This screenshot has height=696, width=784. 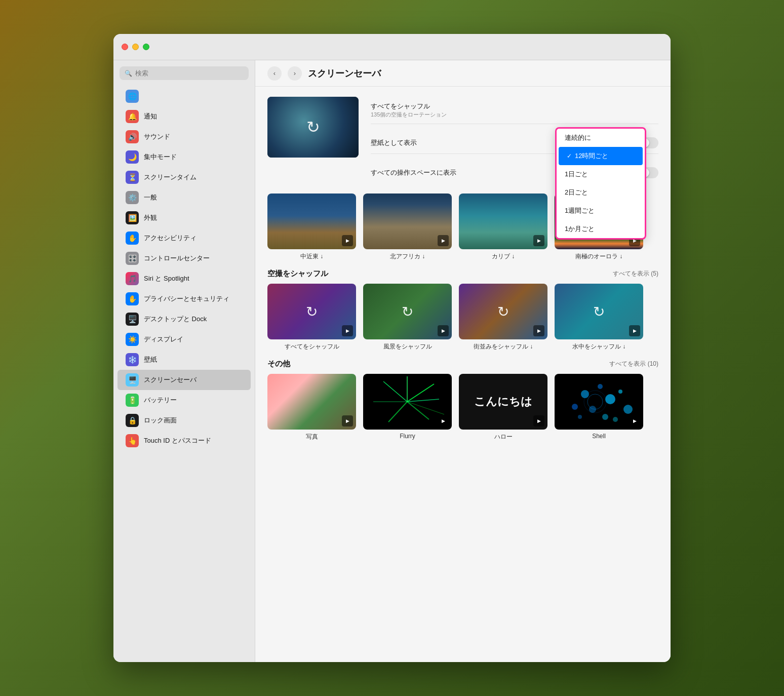 I want to click on sidebar-item-focus: 🌙 集中モード, so click(x=184, y=157).